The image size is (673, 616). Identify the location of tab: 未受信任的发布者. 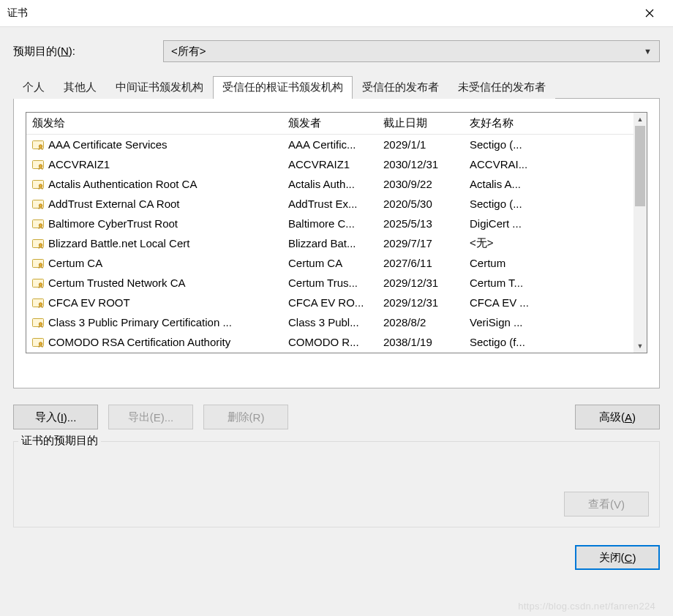
(502, 88).